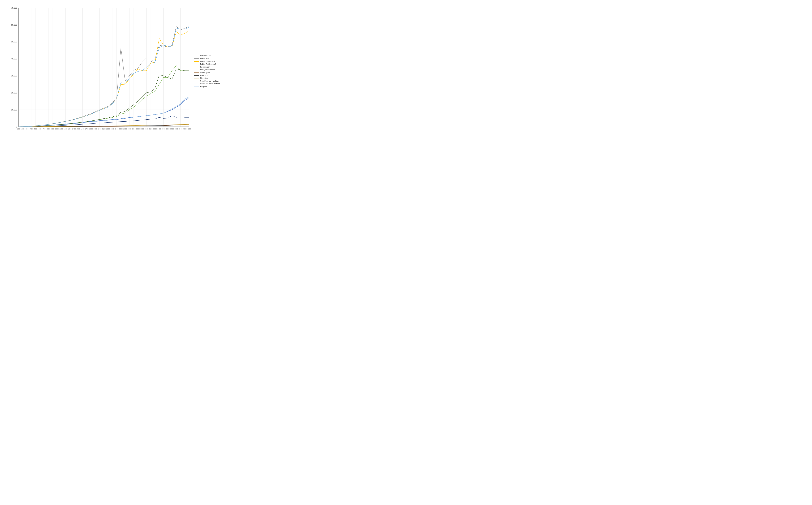 The image size is (812, 505). Describe the element at coordinates (95, 129) in the screenshot. I see `svg-text: 1900` at that location.